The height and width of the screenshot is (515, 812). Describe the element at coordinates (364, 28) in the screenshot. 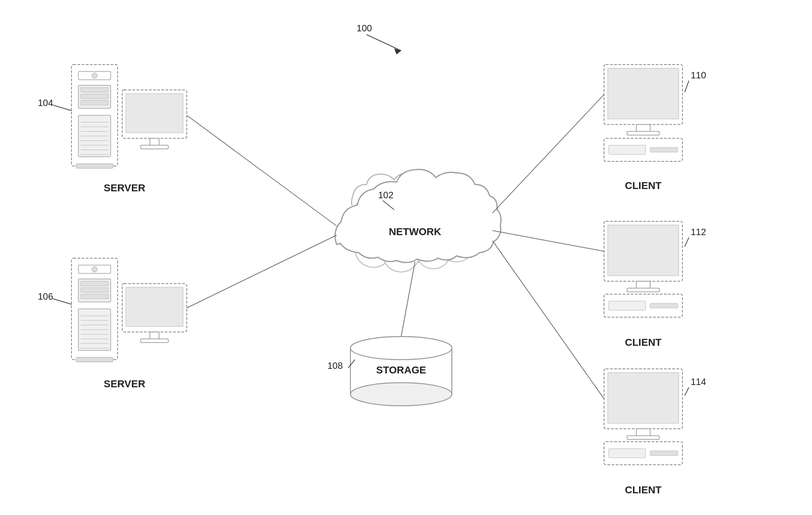

I see `ref-100: 100` at that location.